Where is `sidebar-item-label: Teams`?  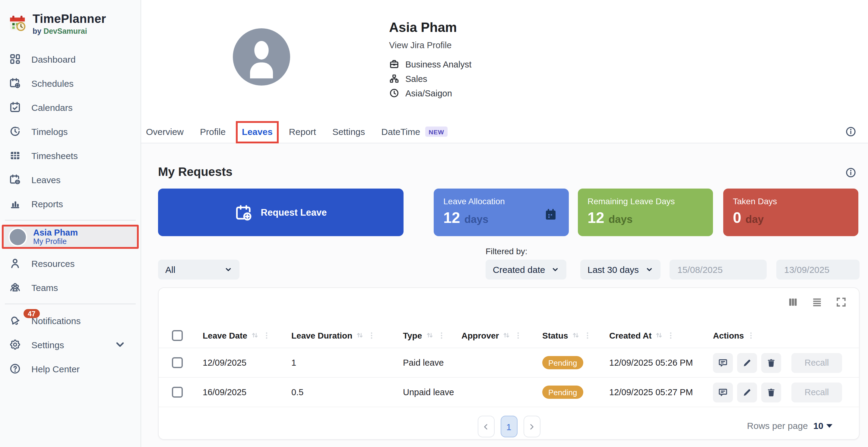 sidebar-item-label: Teams is located at coordinates (44, 287).